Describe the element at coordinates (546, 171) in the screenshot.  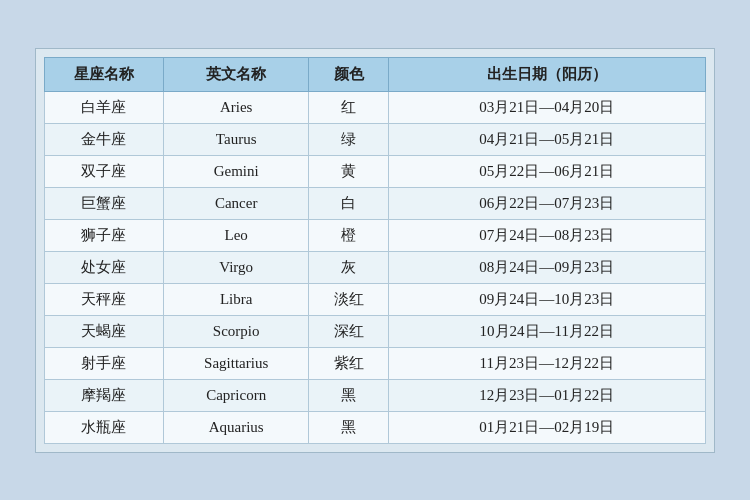
I see `cell-date: 05月22日—06月21日` at that location.